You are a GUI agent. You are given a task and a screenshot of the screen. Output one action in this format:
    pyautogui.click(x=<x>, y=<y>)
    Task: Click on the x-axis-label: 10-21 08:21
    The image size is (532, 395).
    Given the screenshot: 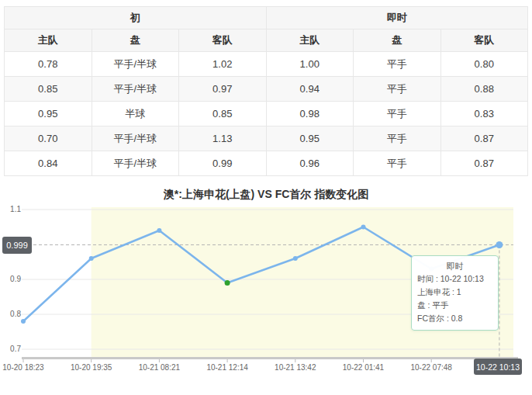 What is the action you would take?
    pyautogui.click(x=160, y=368)
    